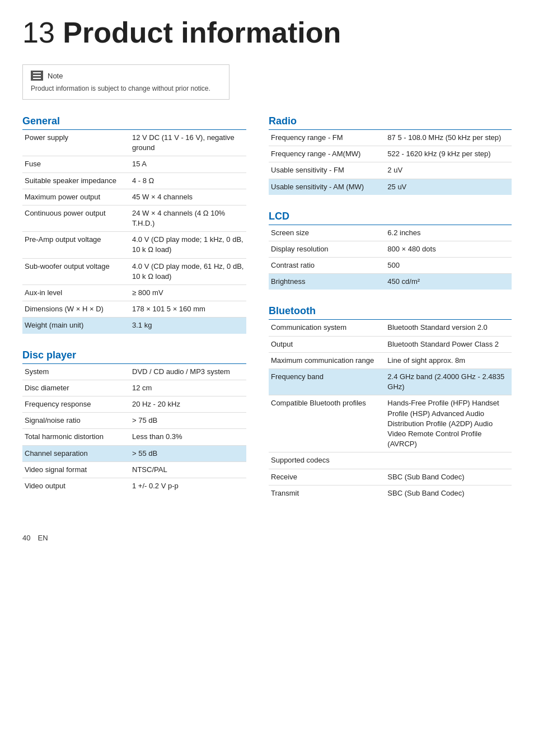  What do you see at coordinates (55, 76) in the screenshot?
I see `note-label: Note` at bounding box center [55, 76].